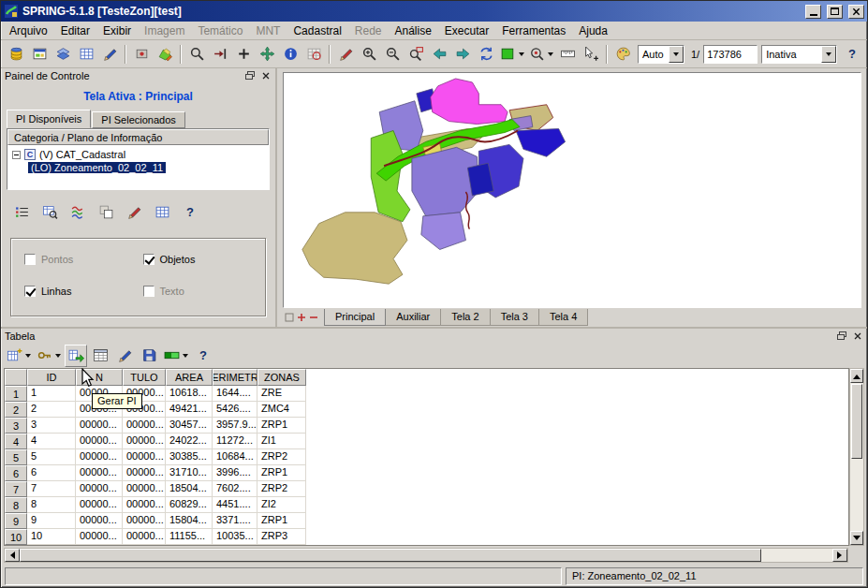 The width and height of the screenshot is (868, 588). What do you see at coordinates (316, 31) in the screenshot?
I see `menu-item-cadastral: Cadastral` at bounding box center [316, 31].